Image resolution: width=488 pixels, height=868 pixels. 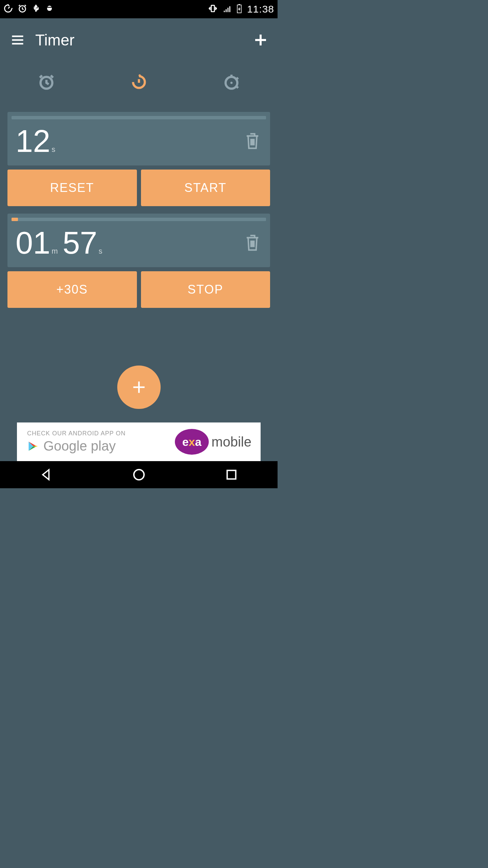 I want to click on nav-home, so click(x=139, y=475).